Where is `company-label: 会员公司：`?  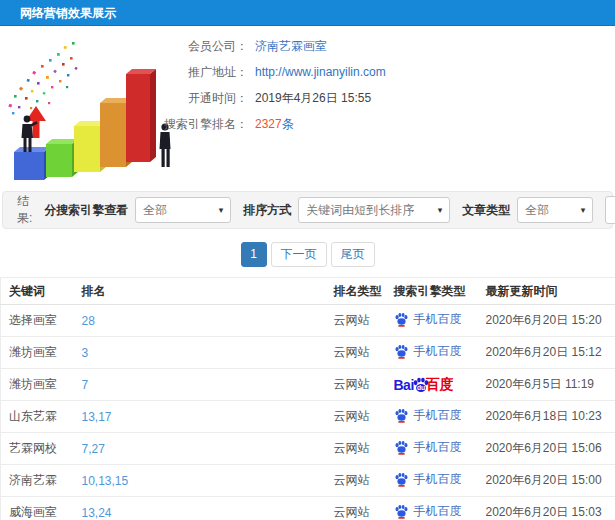
company-label: 会员公司： is located at coordinates (124, 46).